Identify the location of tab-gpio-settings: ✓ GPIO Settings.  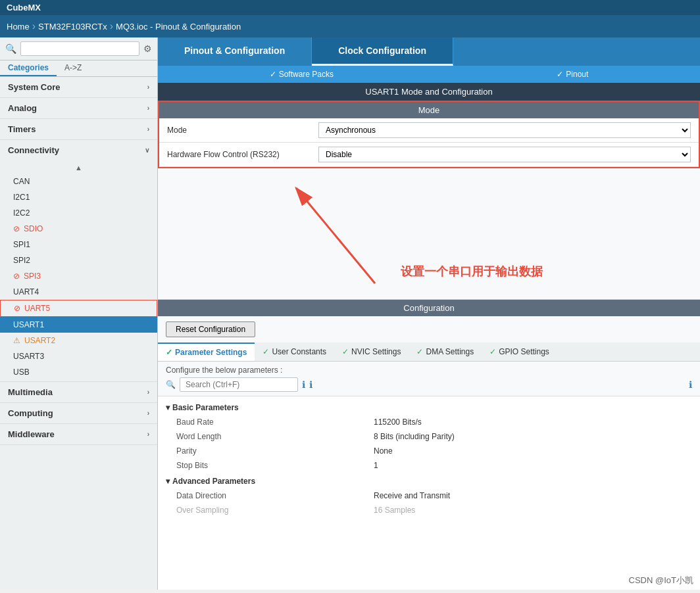
(520, 352).